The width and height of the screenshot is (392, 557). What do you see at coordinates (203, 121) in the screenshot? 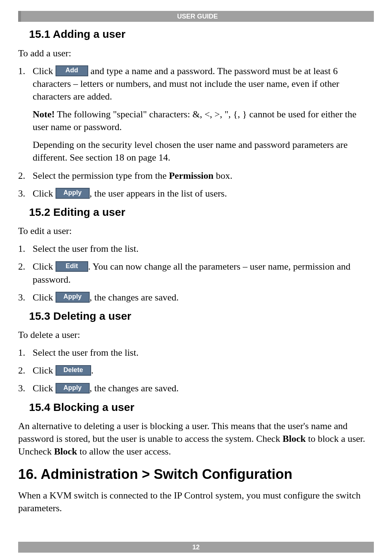
I see `note-15-1: Note! The following "special" characters…` at bounding box center [203, 121].